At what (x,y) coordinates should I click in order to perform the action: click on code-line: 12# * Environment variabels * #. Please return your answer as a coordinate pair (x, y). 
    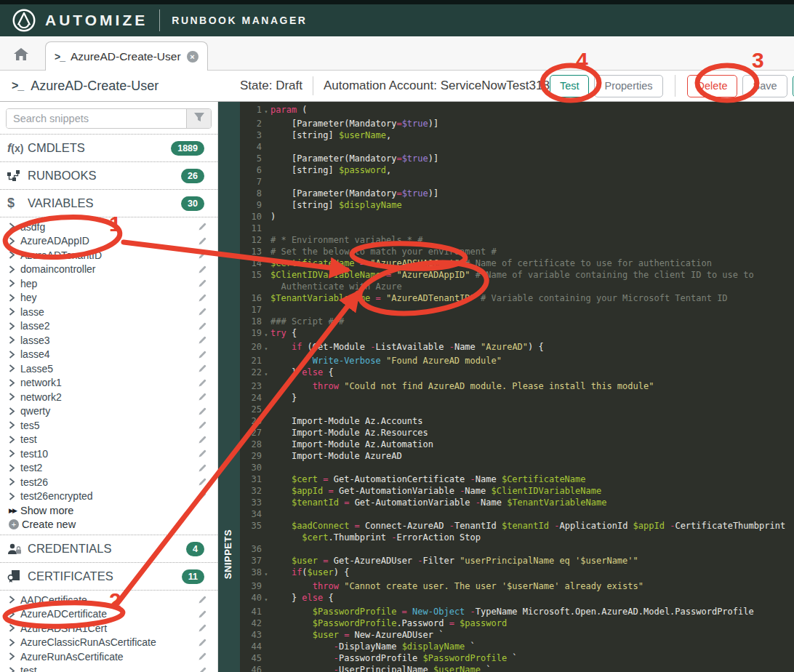
    Looking at the image, I should click on (517, 240).